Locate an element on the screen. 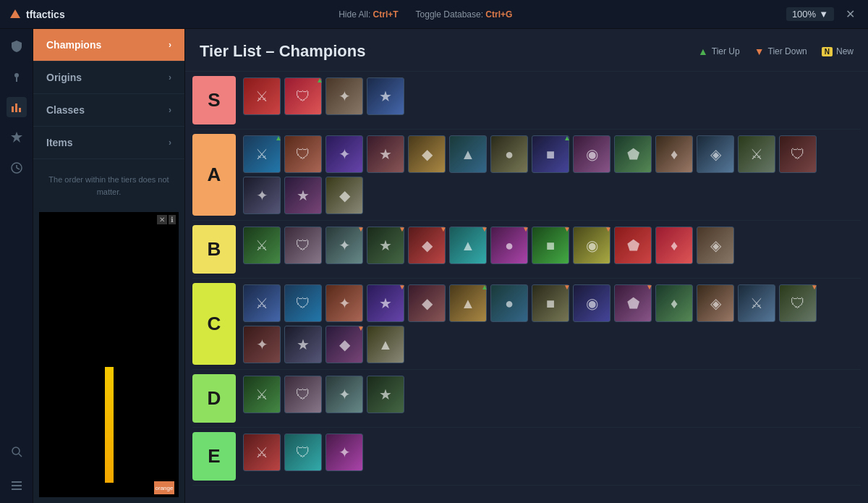 The image size is (868, 503). champion-icon: ⚔▲ is located at coordinates (262, 154).